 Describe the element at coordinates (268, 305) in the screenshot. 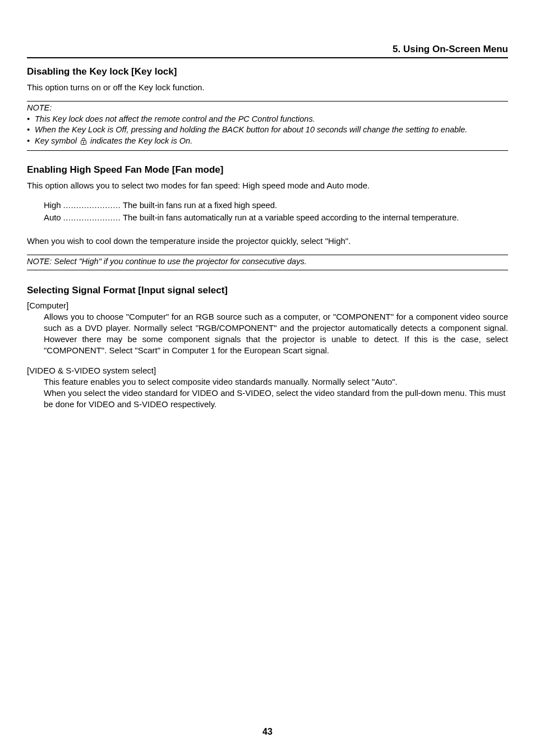

I see `computer-head: [Computer]` at that location.